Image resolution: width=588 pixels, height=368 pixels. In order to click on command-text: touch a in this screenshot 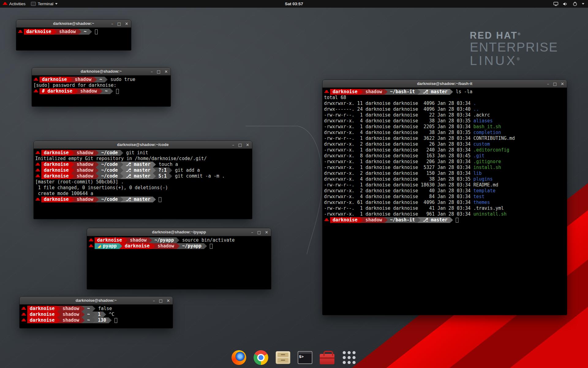, I will do `click(168, 164)`.